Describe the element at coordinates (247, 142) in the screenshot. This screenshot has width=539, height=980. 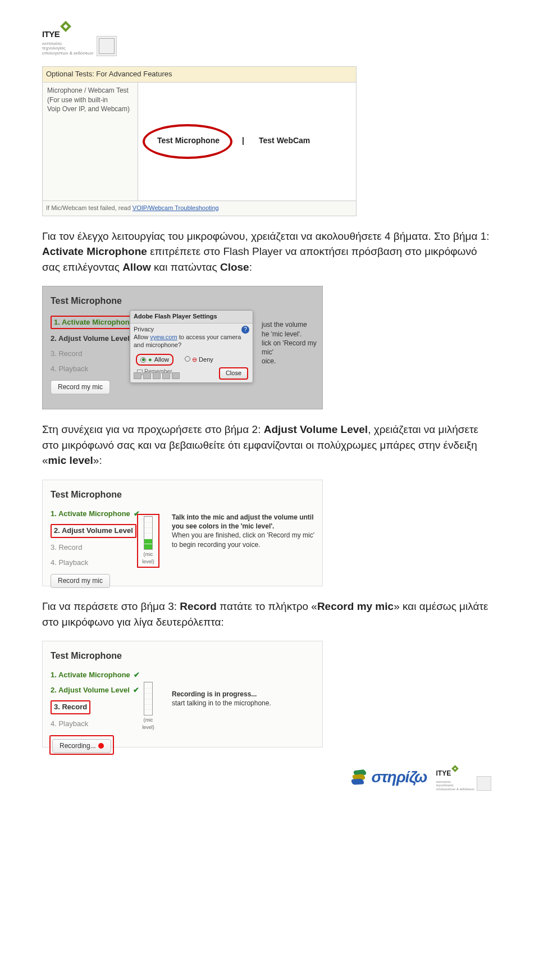
I see `shot-body: Test Microphone | Test WebCam` at that location.